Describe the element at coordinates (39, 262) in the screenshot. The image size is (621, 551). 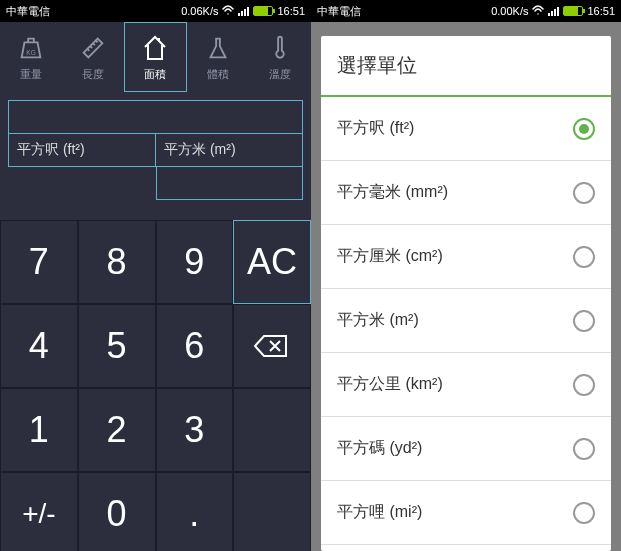
I see `key-7: 7` at that location.